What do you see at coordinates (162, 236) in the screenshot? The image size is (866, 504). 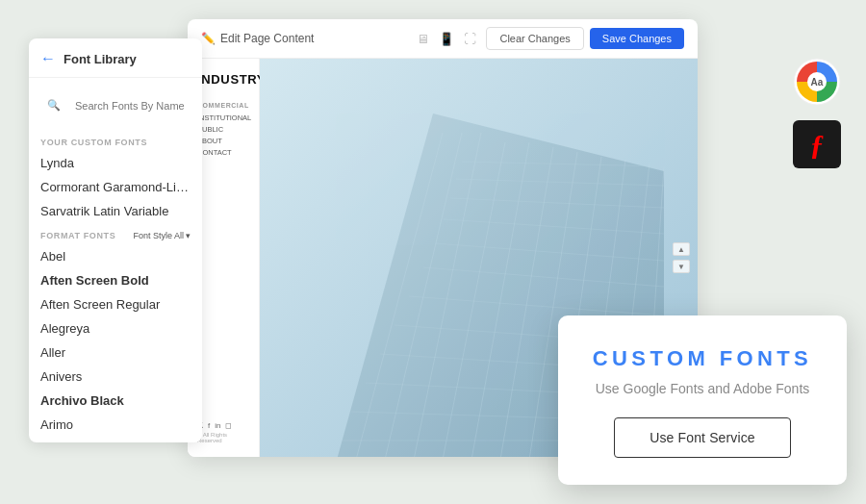 I see `font-style-dropdown: Font Style All ▾` at bounding box center [162, 236].